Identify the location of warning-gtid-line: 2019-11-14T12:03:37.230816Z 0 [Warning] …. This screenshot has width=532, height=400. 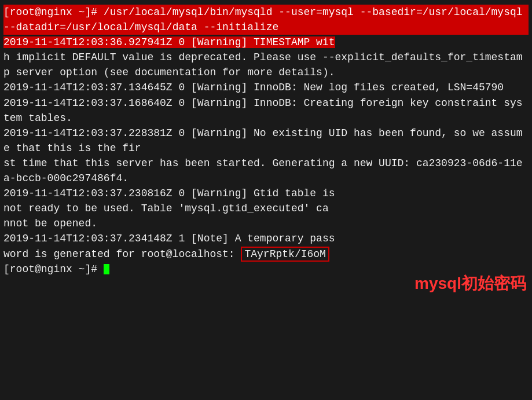
(266, 208).